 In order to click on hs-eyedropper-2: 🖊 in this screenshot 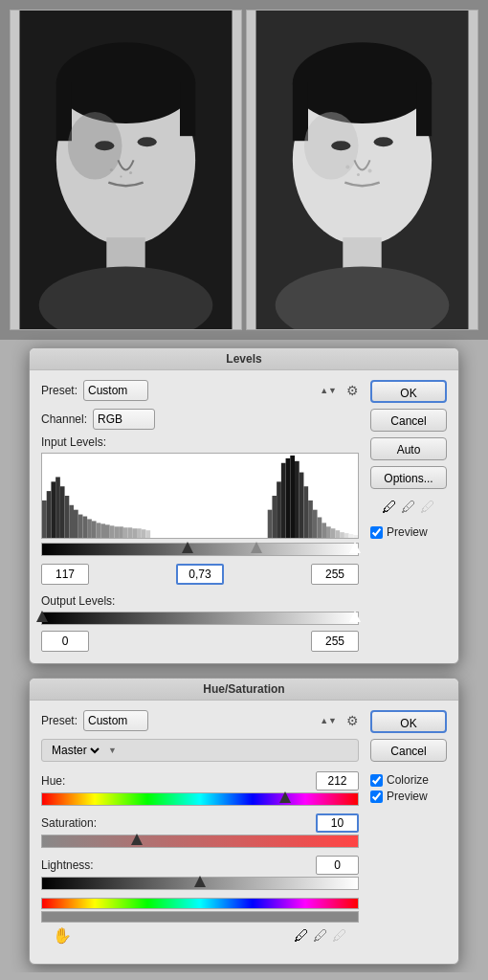, I will do `click(321, 936)`.